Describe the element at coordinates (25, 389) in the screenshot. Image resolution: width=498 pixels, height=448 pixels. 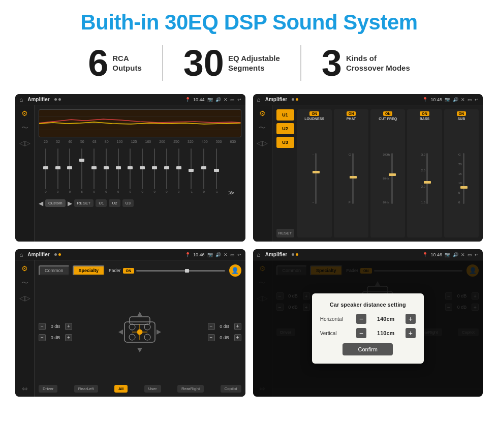
I see `arrows-icon-3: ⇔` at that location.